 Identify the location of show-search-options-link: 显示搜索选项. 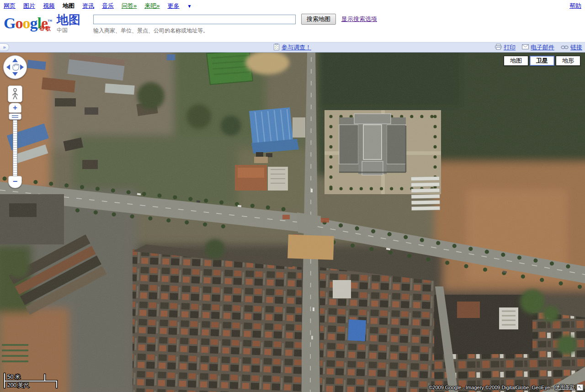
(359, 19).